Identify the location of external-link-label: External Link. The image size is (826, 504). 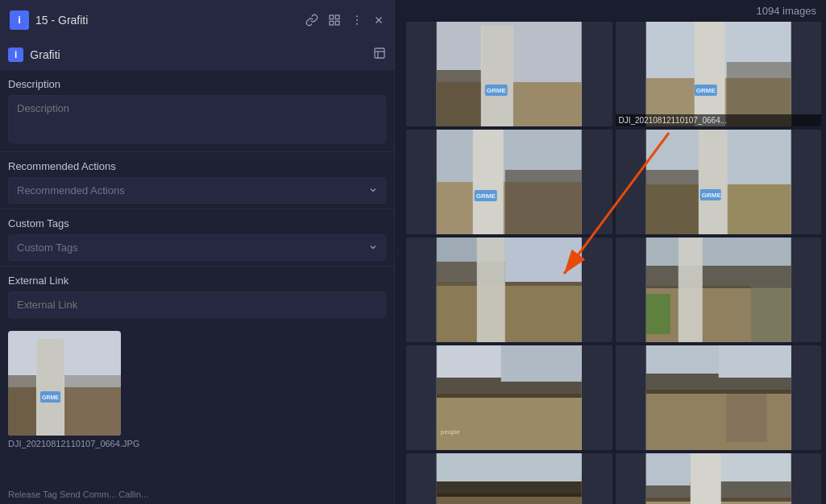
(197, 280).